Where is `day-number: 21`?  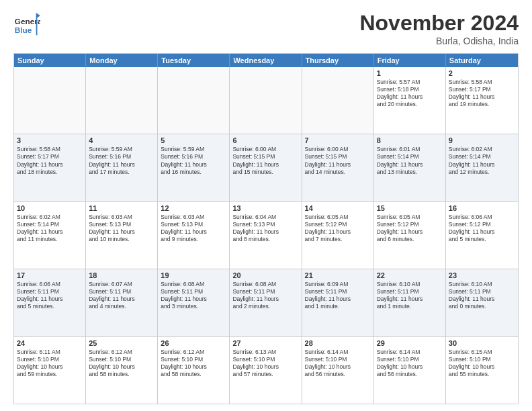 day-number: 21 is located at coordinates (338, 275).